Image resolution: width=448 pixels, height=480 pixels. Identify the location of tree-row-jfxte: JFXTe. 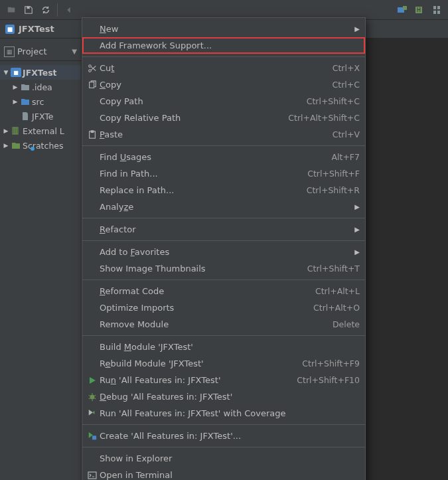
(40, 116).